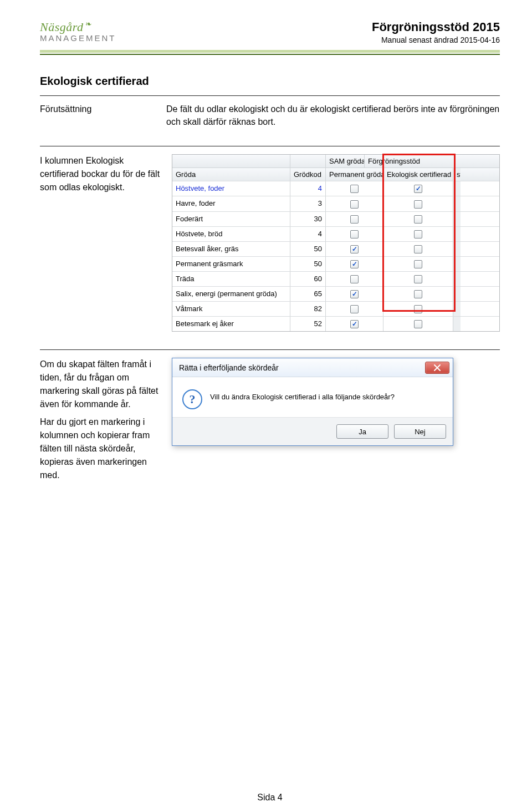 Image resolution: width=532 pixels, height=812 pixels. Describe the element at coordinates (313, 402) in the screenshot. I see `confirm-dialog: Rätta i efterföljande skördeår ? Vill du…` at that location.